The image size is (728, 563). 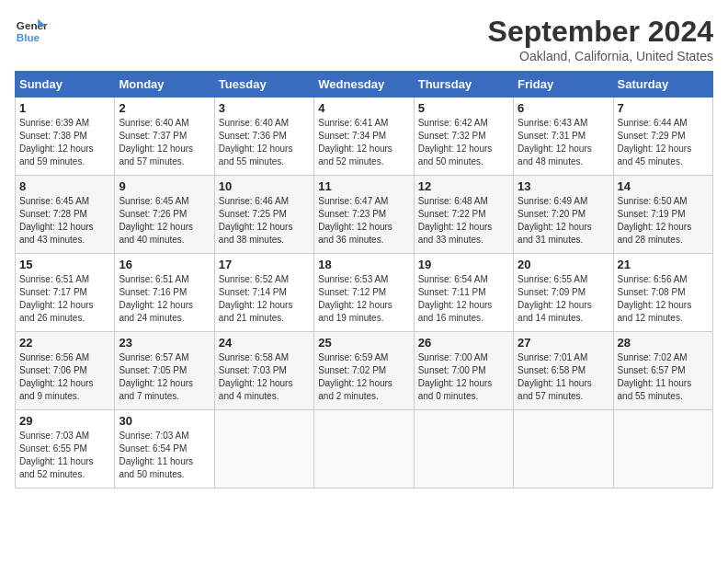 I want to click on calendar-cell: 9Sunrise: 6:45 AM Sunset: 7:26 PM Daylig…, so click(x=165, y=215).